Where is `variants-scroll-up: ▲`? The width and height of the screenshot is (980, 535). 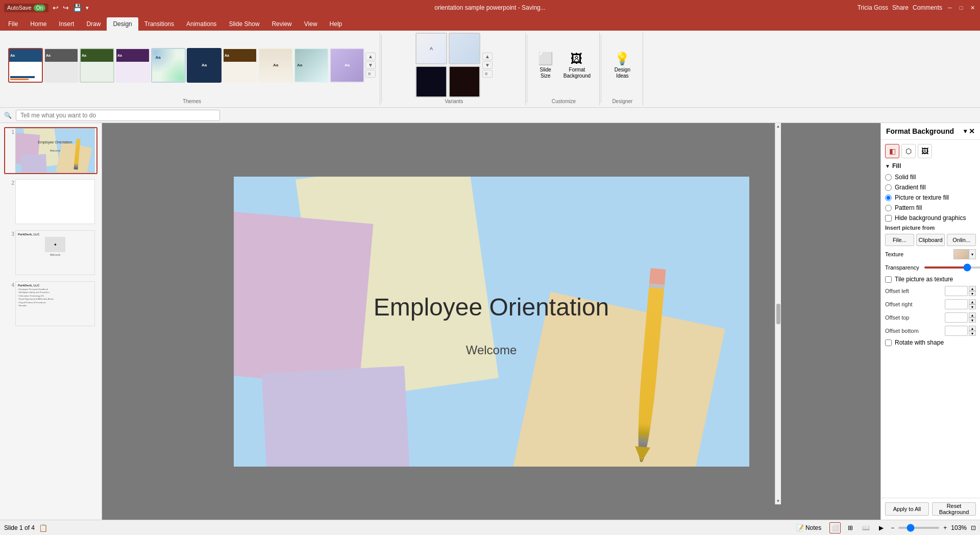 variants-scroll-up: ▲ is located at coordinates (487, 56).